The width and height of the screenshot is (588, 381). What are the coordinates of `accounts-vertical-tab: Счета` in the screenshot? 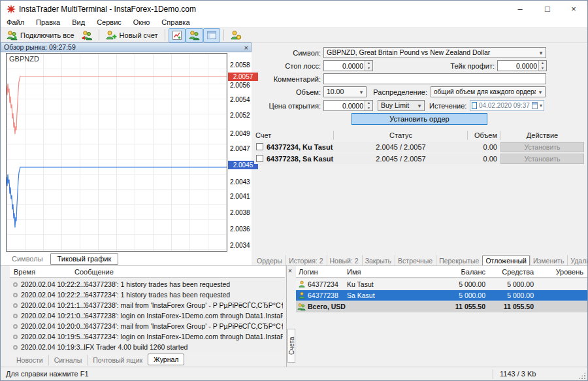 It's located at (291, 346).